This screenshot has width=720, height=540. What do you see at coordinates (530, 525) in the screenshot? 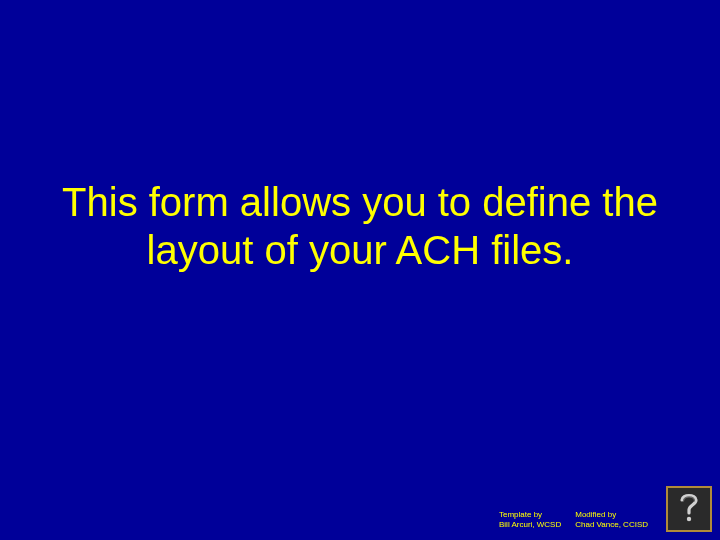
I see `credit-template-author: Bill Arcuri, WCSD` at bounding box center [530, 525].